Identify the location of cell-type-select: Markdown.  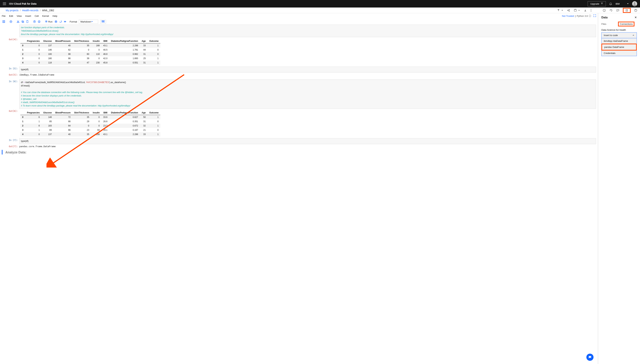
(89, 22).